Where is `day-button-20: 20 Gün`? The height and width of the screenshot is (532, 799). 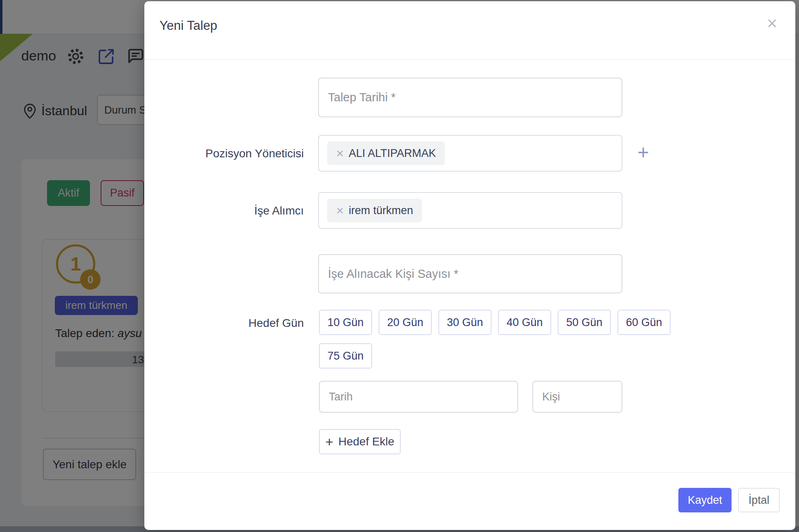
day-button-20: 20 Gün is located at coordinates (405, 322).